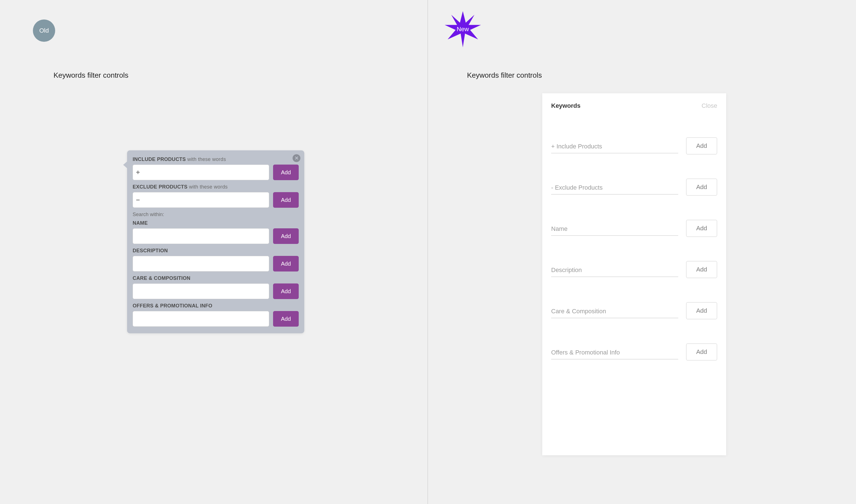  What do you see at coordinates (215, 306) in the screenshot?
I see `offers-promo-label: OFFERS & PROMOTIONAL INFO` at bounding box center [215, 306].